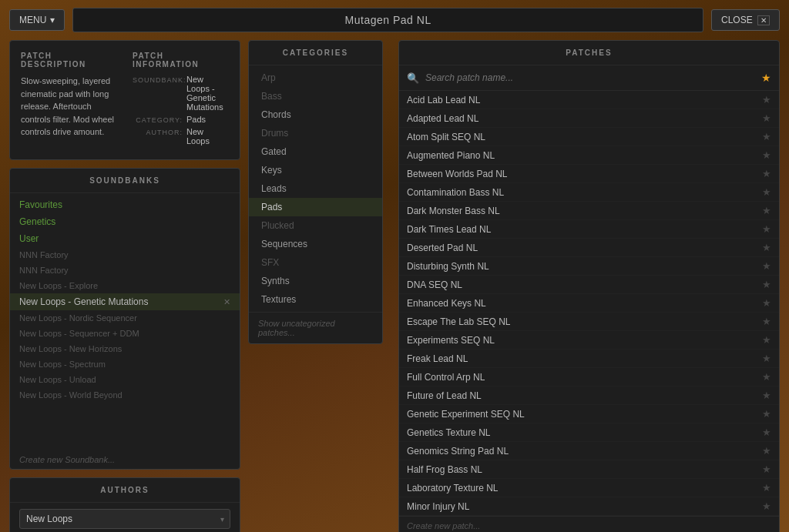 The height and width of the screenshot is (532, 789). Describe the element at coordinates (125, 395) in the screenshot. I see `soundbank-item: New Loops - World Beyond` at that location.